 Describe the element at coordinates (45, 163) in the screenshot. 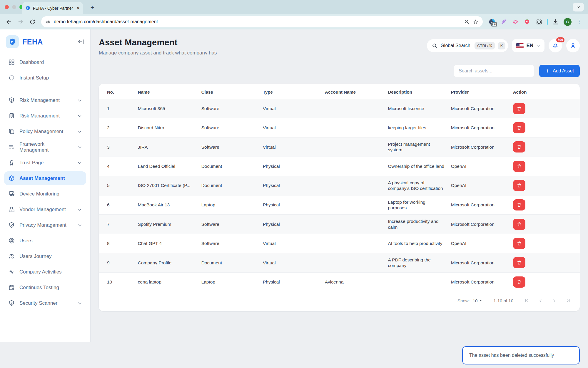

I see `sidebar-item-trust-page: Trust Page` at that location.